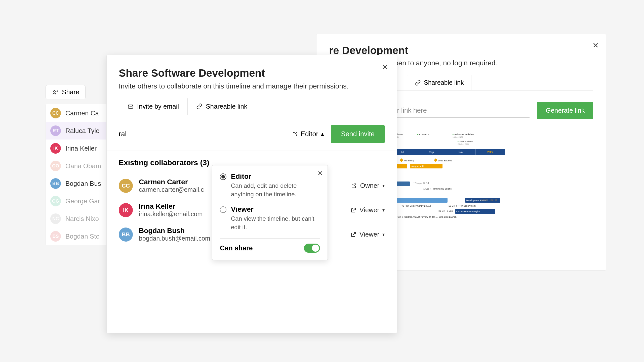 The height and width of the screenshot is (362, 644). I want to click on suggestion-name: Raluca Tyle, so click(83, 131).